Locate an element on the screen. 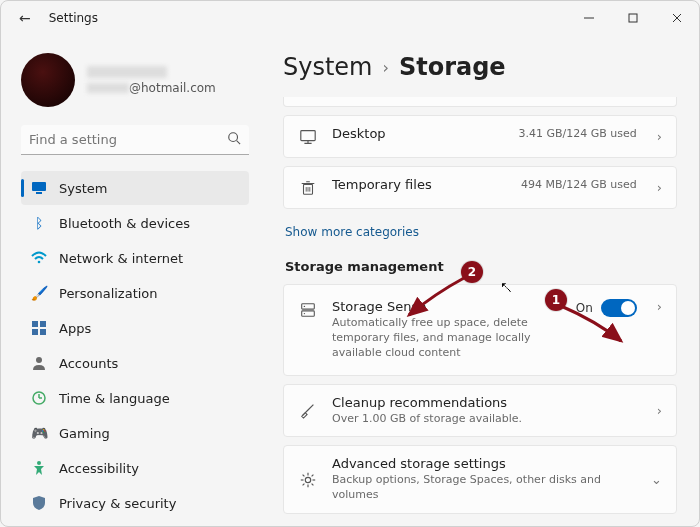  nav-apps: Apps is located at coordinates (135, 328).